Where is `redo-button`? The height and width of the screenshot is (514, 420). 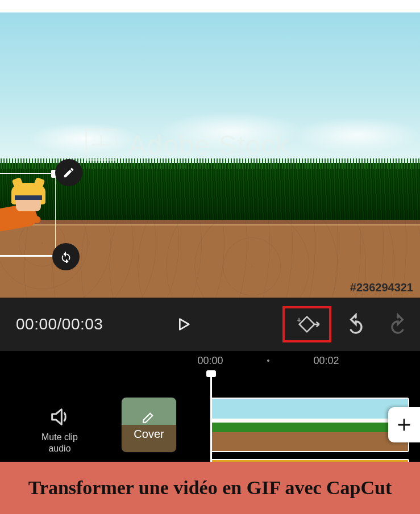
redo-button is located at coordinates (398, 324).